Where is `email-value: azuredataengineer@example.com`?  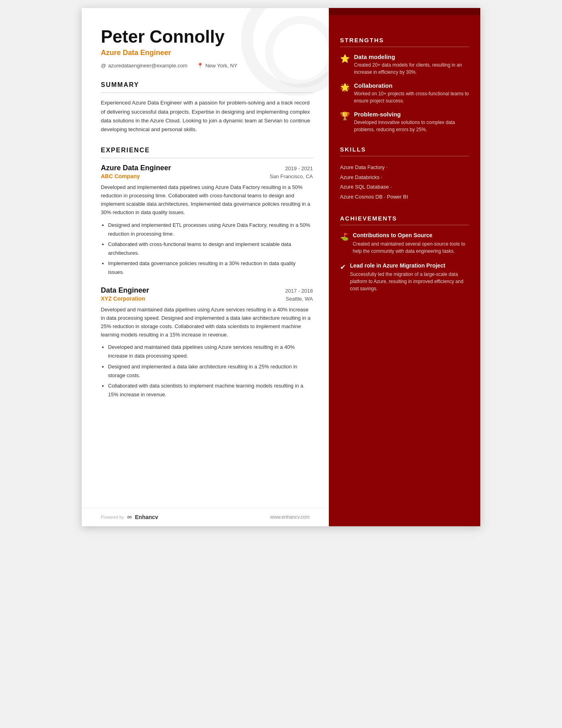 email-value: azuredataengineer@example.com is located at coordinates (147, 65).